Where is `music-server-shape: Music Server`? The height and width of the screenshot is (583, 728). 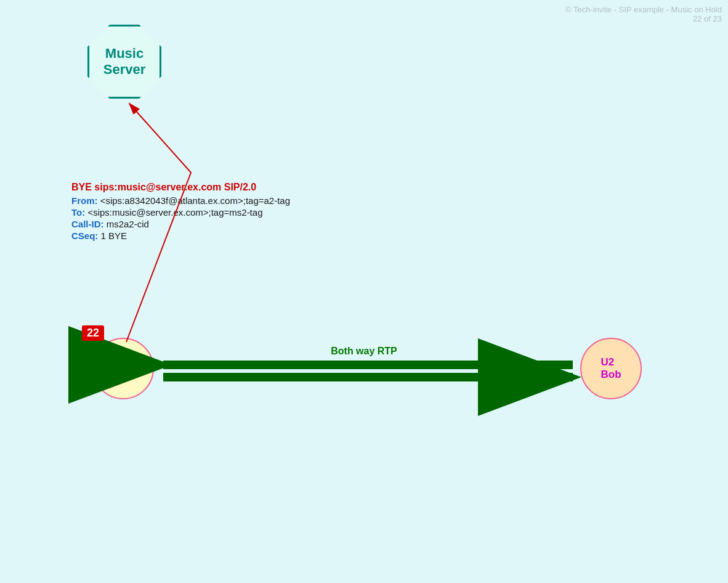 music-server-shape: Music Server is located at coordinates (124, 62).